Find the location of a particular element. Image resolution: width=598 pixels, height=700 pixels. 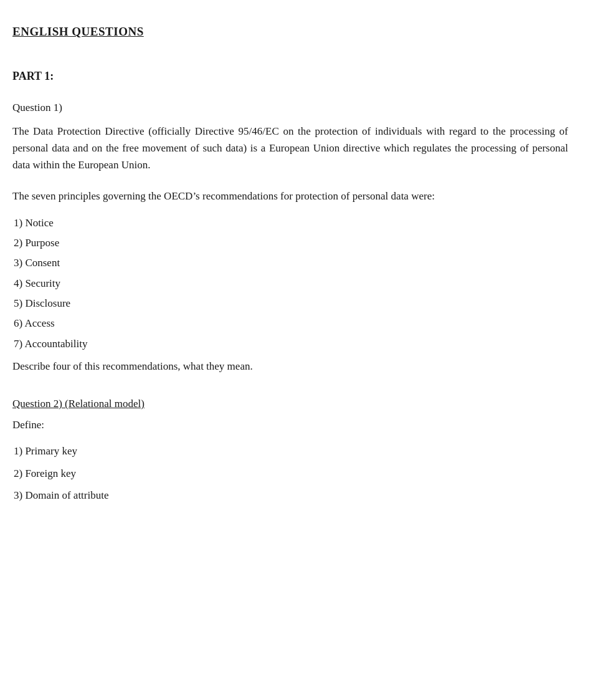

define-label: Define: is located at coordinates (290, 425).